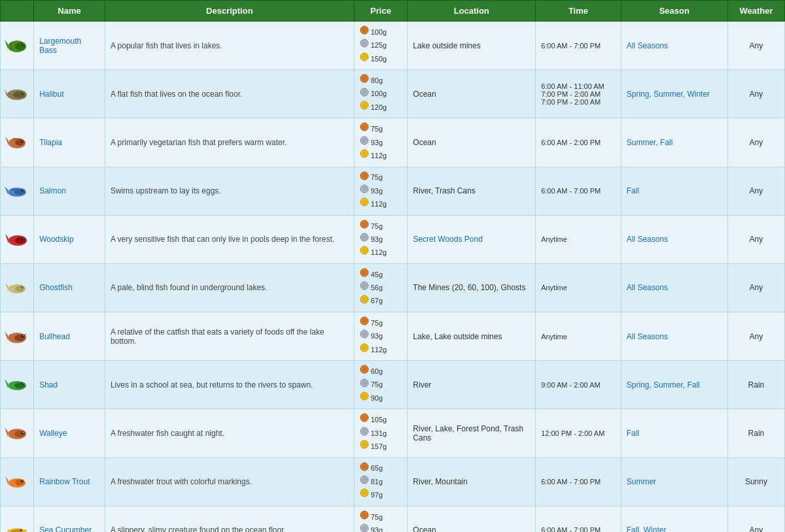 The height and width of the screenshot is (532, 785). I want to click on fish-time-cell: 6:00 AM - 2:00 PM, so click(578, 142).